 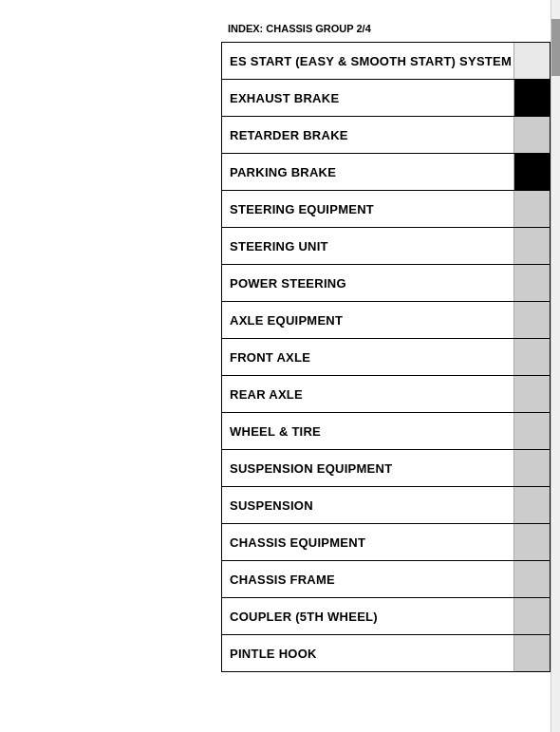 I want to click on table-row: POWER STEERING, so click(x=385, y=283).